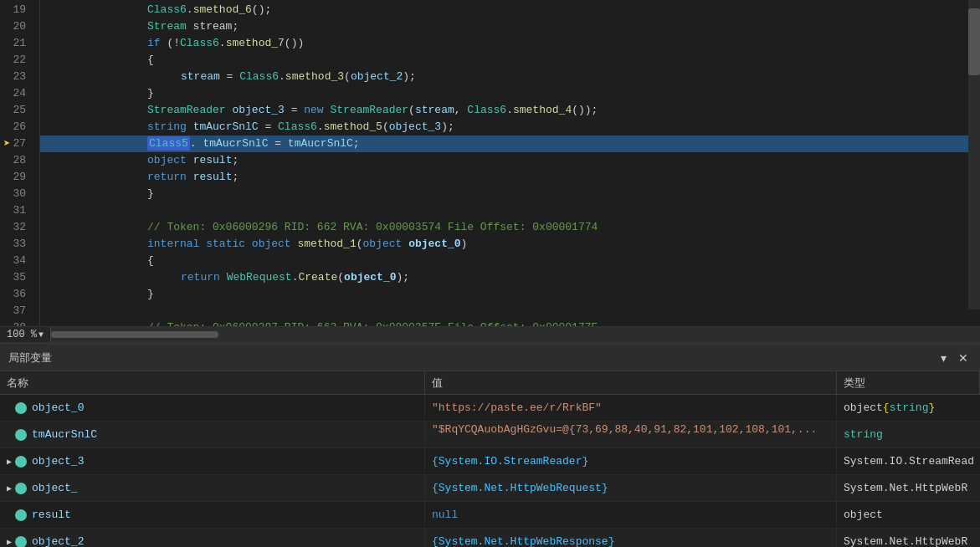 The height and width of the screenshot is (547, 980). I want to click on th-type: 类型, so click(909, 383).